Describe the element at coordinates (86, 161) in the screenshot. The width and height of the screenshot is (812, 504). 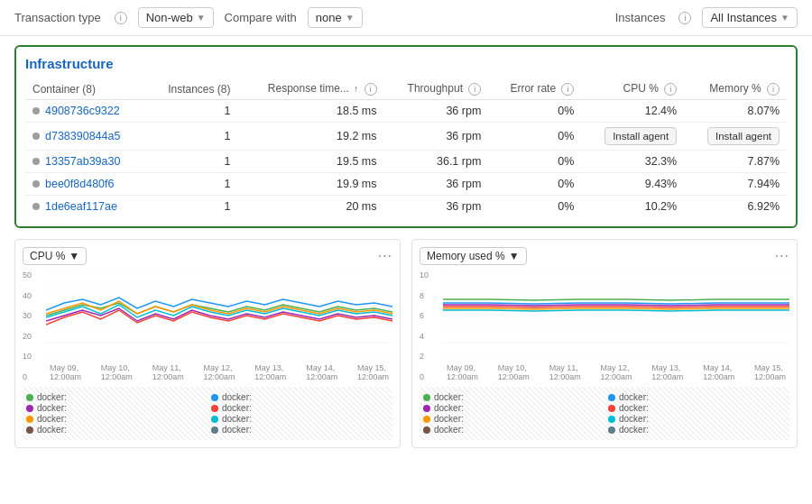
I see `container-link: 13357ab39a30` at that location.